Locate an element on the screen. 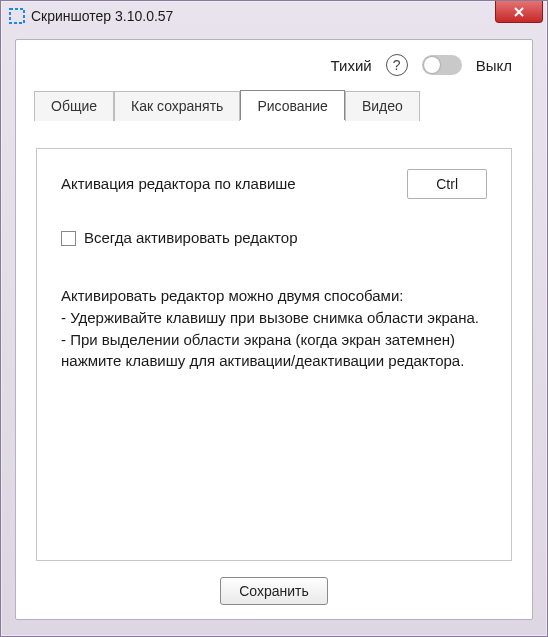 The height and width of the screenshot is (637, 548). activation-row: Активация редактора по клавише Ctrl is located at coordinates (274, 184).